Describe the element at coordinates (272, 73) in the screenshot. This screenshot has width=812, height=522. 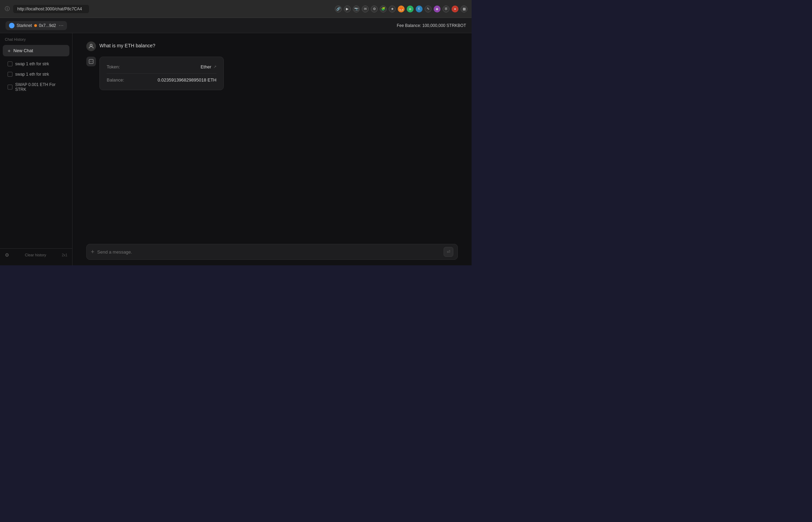
I see `bot-message: Token: Ether ↗ Balance: 0.02359139682989…` at that location.